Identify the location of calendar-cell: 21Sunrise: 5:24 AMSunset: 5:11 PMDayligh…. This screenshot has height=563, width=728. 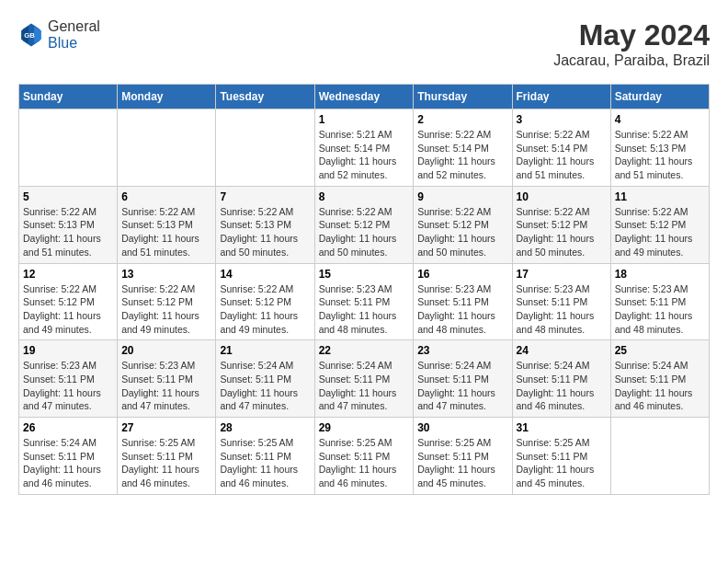
(265, 379).